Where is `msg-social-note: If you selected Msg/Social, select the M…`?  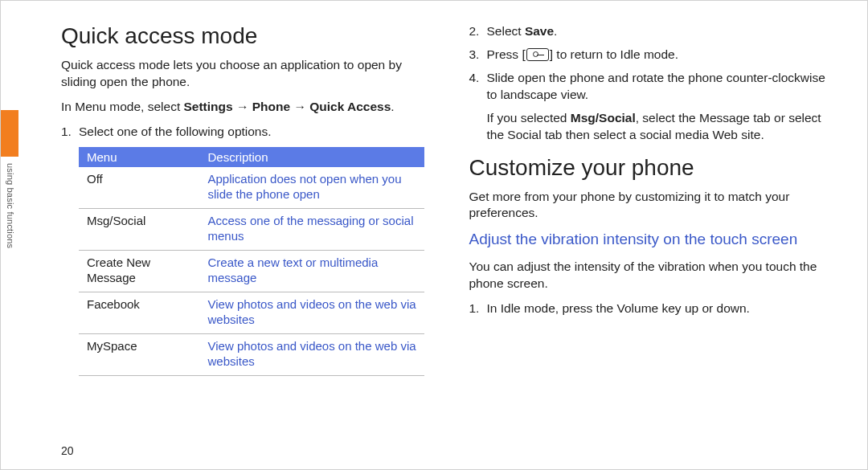
msg-social-note: If you selected Msg/Social, select the M… is located at coordinates (651, 127).